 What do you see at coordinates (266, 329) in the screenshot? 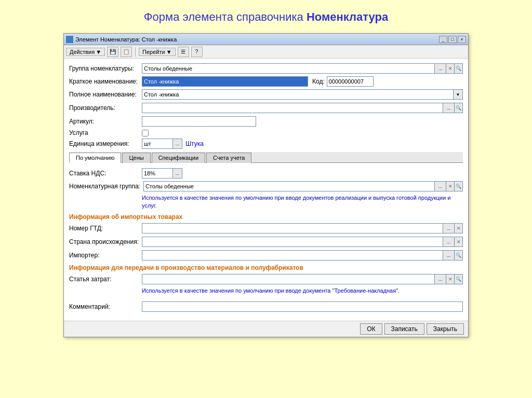
I see `form-footer: ОК Записать Закрыть` at bounding box center [266, 329].